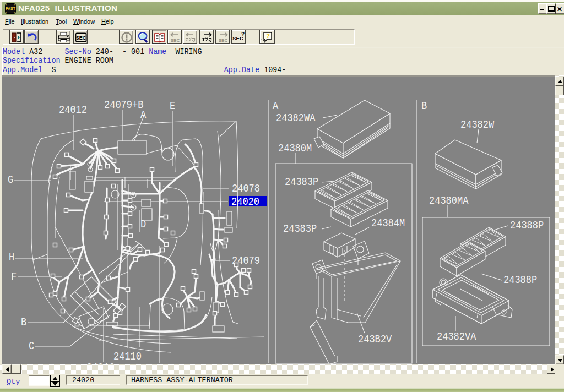 Image resolution: width=564 pixels, height=392 pixels. I want to click on svg-text: 24380M, so click(295, 149).